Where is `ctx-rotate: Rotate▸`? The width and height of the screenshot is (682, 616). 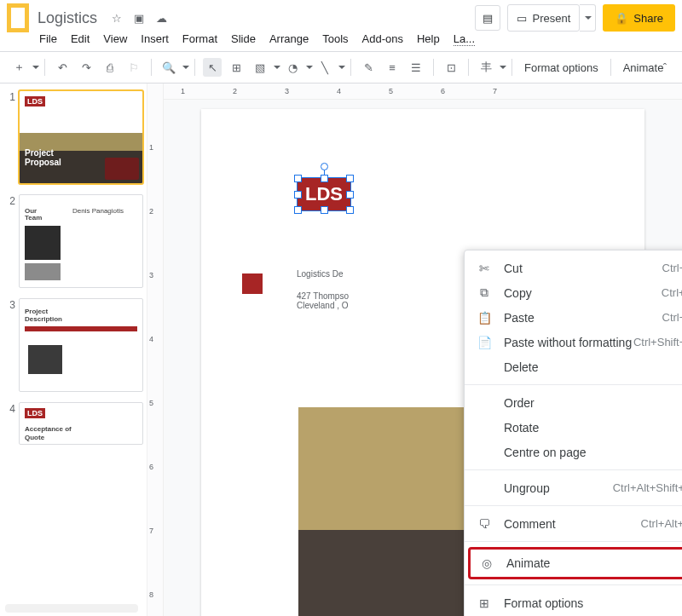 ctx-rotate: Rotate▸ is located at coordinates (573, 428).